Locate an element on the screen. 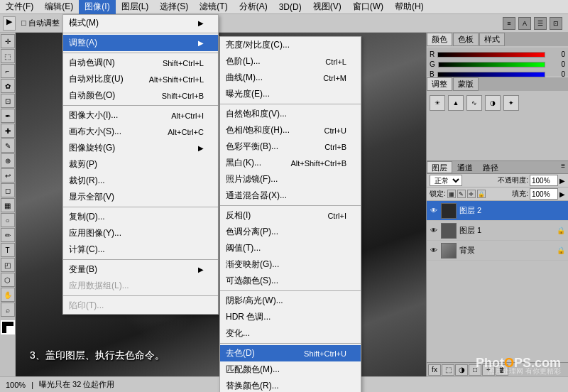 This screenshot has width=568, height=392. adj-photo-filter: 照片滤镜(F)... is located at coordinates (290, 179).